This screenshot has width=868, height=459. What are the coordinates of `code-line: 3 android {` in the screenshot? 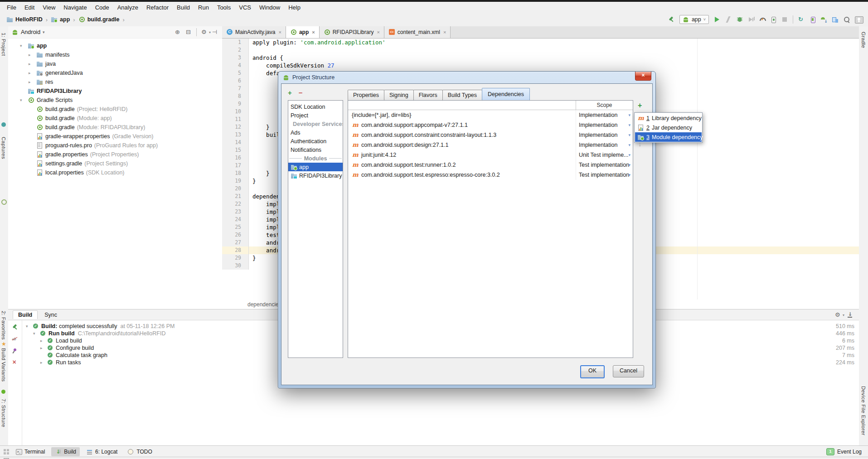 It's located at (540, 58).